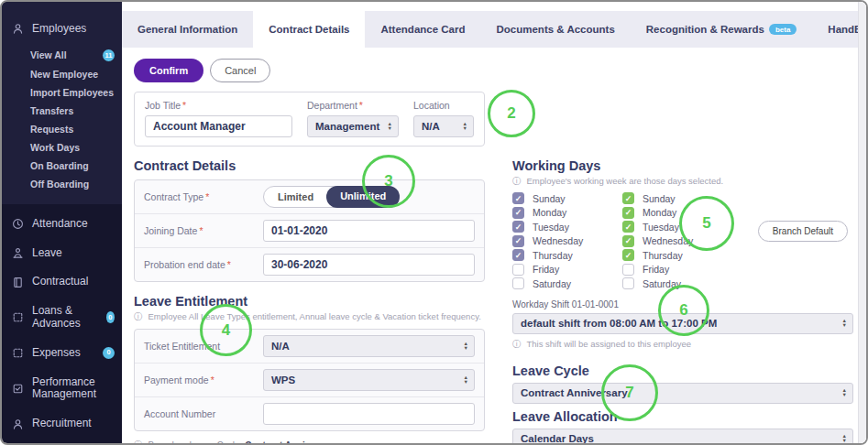 The height and width of the screenshot is (445, 868). I want to click on sidebar-item-label: Contractual, so click(60, 282).